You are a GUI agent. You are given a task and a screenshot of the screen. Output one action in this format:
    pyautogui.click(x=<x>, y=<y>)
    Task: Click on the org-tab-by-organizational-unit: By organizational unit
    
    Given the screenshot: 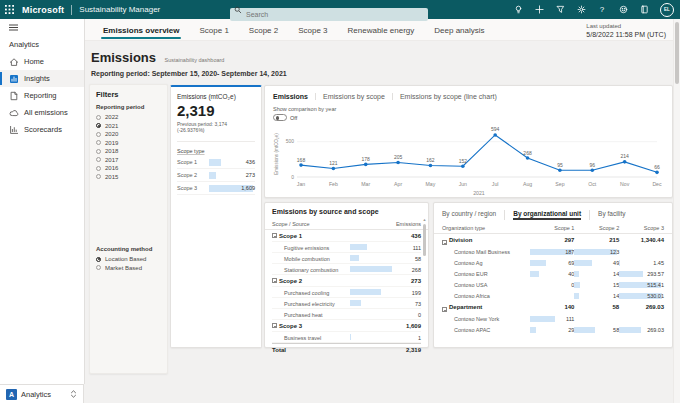 What is the action you would take?
    pyautogui.click(x=546, y=215)
    